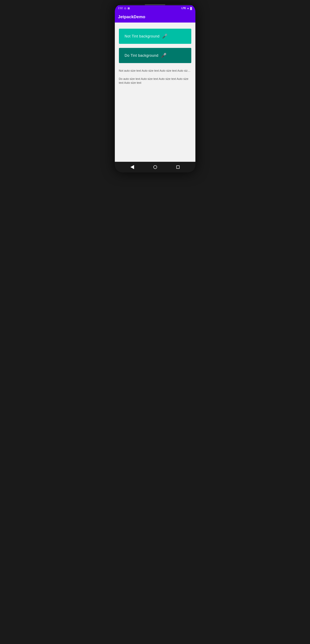 The width and height of the screenshot is (310, 644). Describe the element at coordinates (142, 36) in the screenshot. I see `not-tint-label: Not Tint background` at that location.